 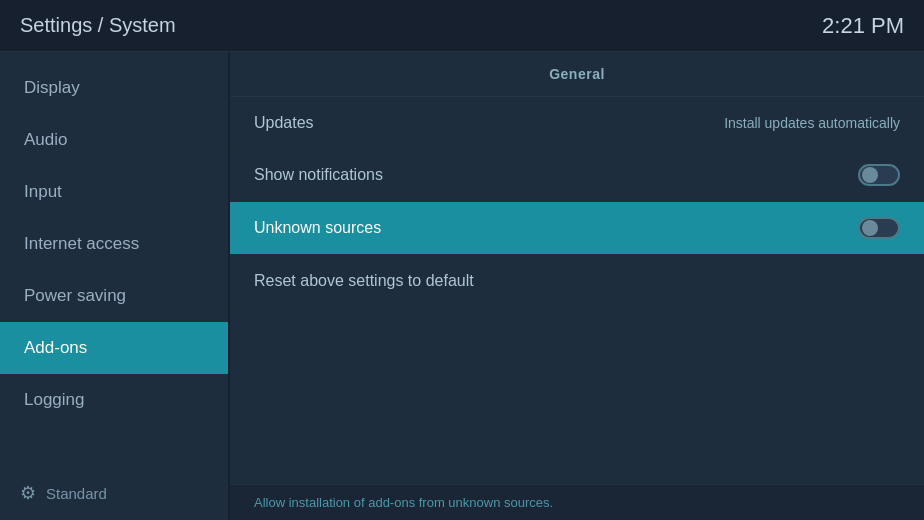 What do you see at coordinates (114, 192) in the screenshot?
I see `sidebar-item-input: Input` at bounding box center [114, 192].